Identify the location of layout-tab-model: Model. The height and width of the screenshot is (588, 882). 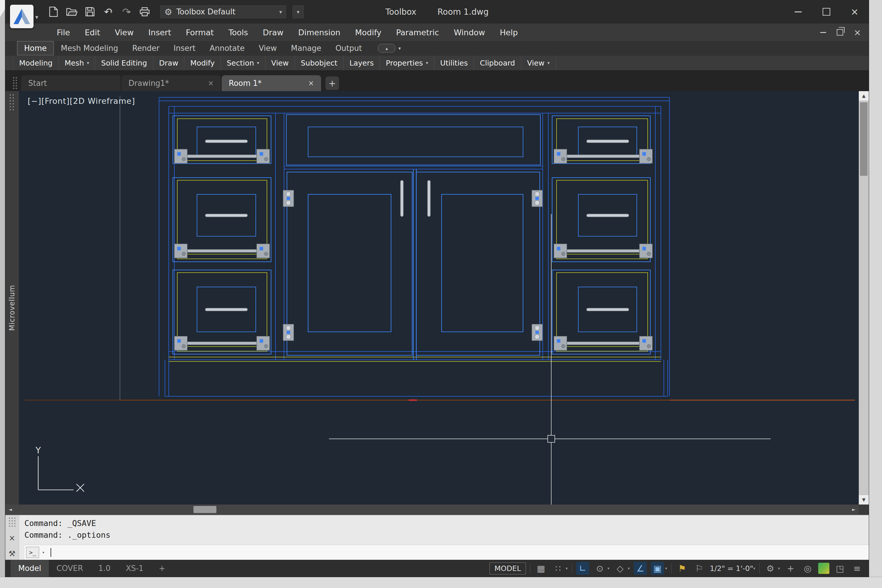
(30, 568).